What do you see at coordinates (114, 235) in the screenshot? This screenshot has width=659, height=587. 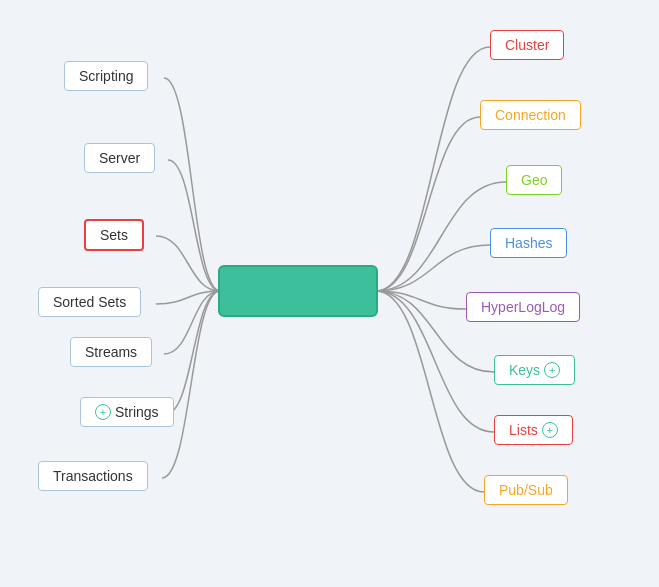 I see `sets-label: Sets` at bounding box center [114, 235].